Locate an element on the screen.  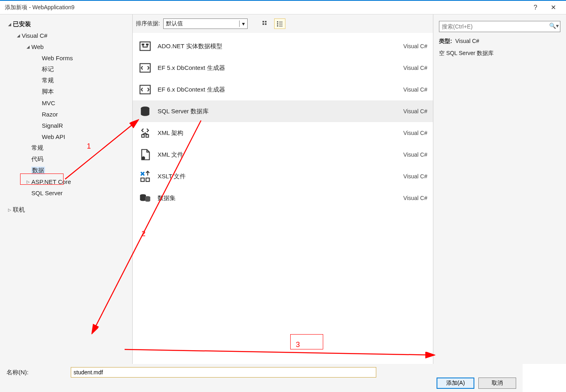
template-row: XML 文件 Visual C# is located at coordinates (283, 155).